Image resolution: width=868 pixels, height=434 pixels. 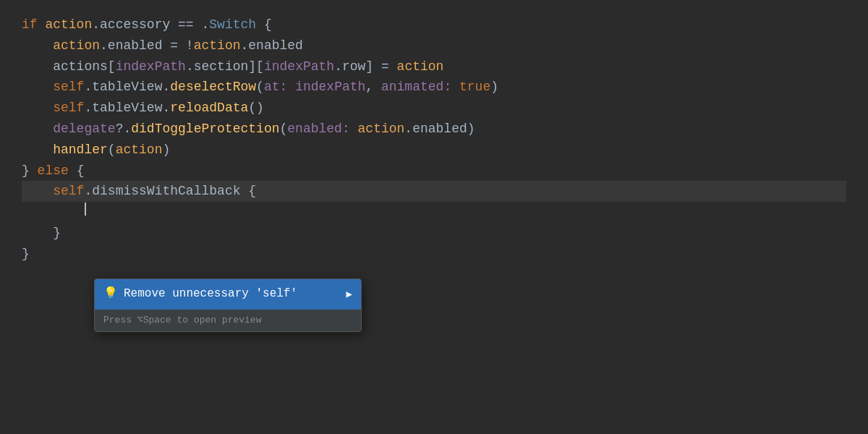 What do you see at coordinates (256, 109) in the screenshot?
I see `code-token: ()` at bounding box center [256, 109].